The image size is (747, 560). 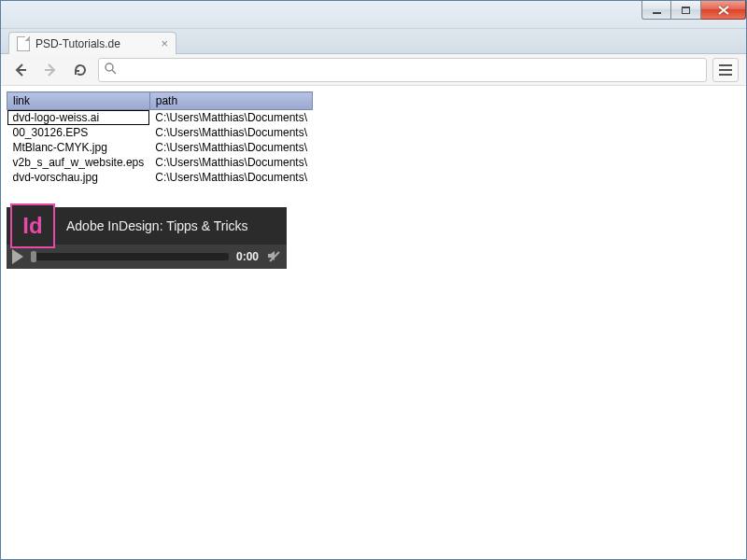 What do you see at coordinates (147, 238) in the screenshot?
I see `video-widget: Id Adobe InDesign: Tipps & Tricks 0:00` at bounding box center [147, 238].